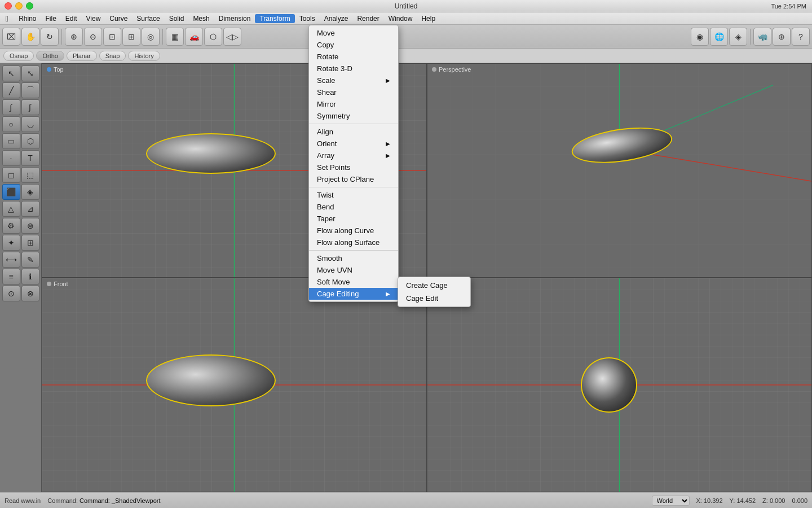  Describe the element at coordinates (113, 56) in the screenshot. I see `snap-button: Snap` at that location.